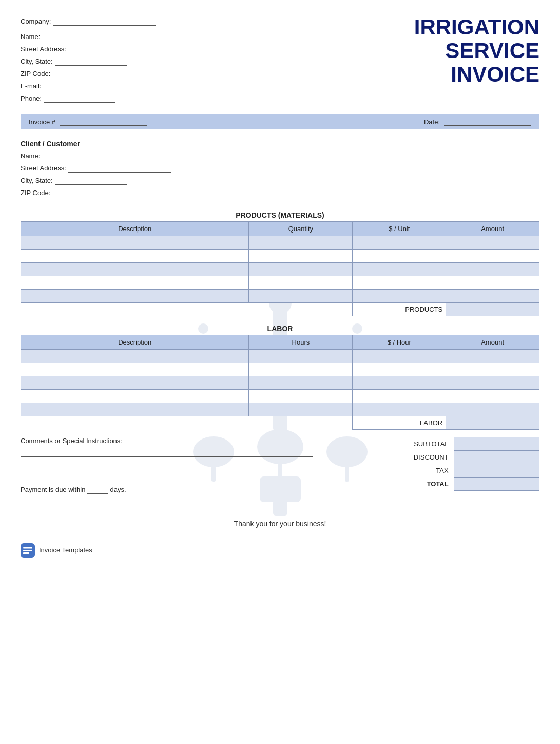 This screenshot has height=744, width=560. What do you see at coordinates (78, 156) in the screenshot?
I see `client-name-field` at bounding box center [78, 156].